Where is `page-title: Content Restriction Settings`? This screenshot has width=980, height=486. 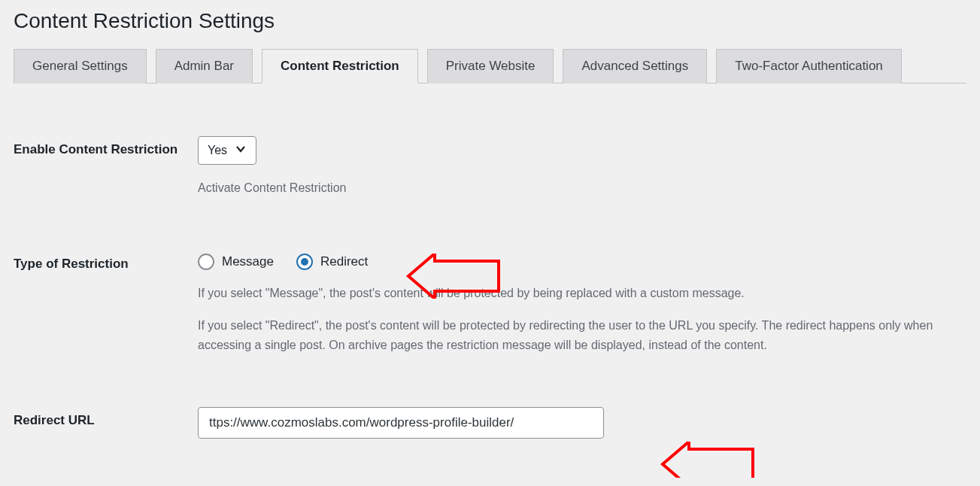 page-title: Content Restriction Settings is located at coordinates (490, 21).